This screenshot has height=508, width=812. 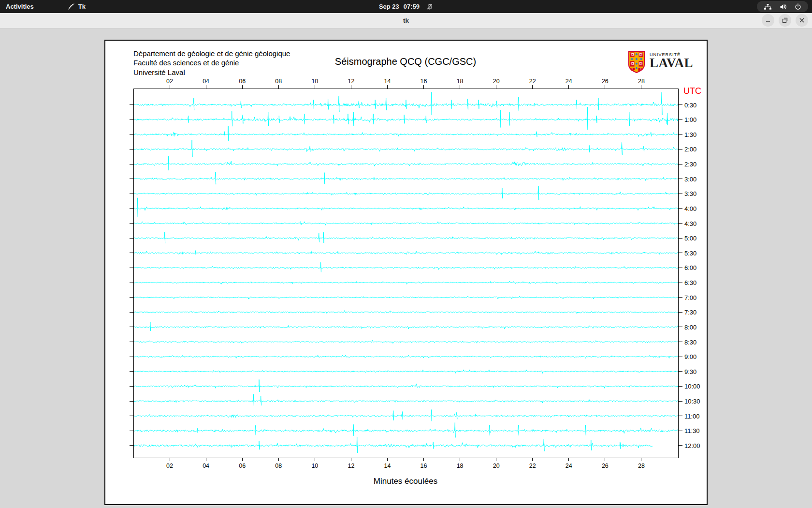 I want to click on x-tick-label-bottom: 26, so click(x=605, y=466).